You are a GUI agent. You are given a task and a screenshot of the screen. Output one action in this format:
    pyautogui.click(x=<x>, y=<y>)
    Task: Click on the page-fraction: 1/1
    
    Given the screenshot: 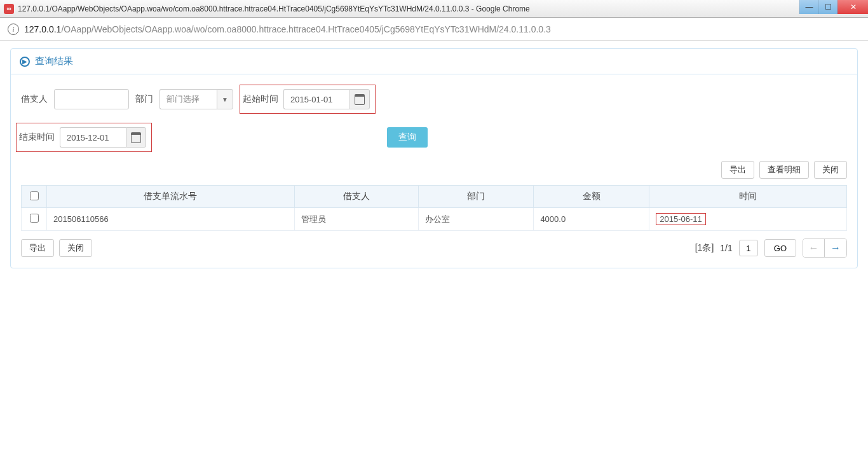 What is the action you would take?
    pyautogui.click(x=726, y=248)
    